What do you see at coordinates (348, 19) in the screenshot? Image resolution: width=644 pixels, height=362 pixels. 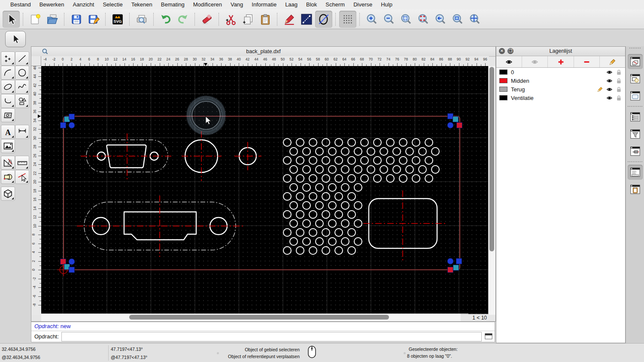 I see `grid-toggle-button` at bounding box center [348, 19].